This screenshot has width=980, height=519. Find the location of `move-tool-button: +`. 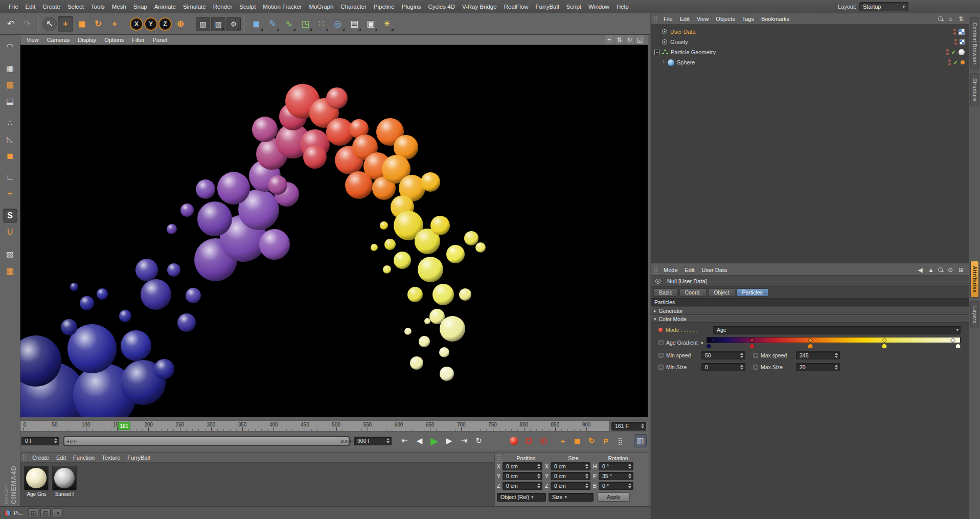

move-tool-button: + is located at coordinates (65, 24).